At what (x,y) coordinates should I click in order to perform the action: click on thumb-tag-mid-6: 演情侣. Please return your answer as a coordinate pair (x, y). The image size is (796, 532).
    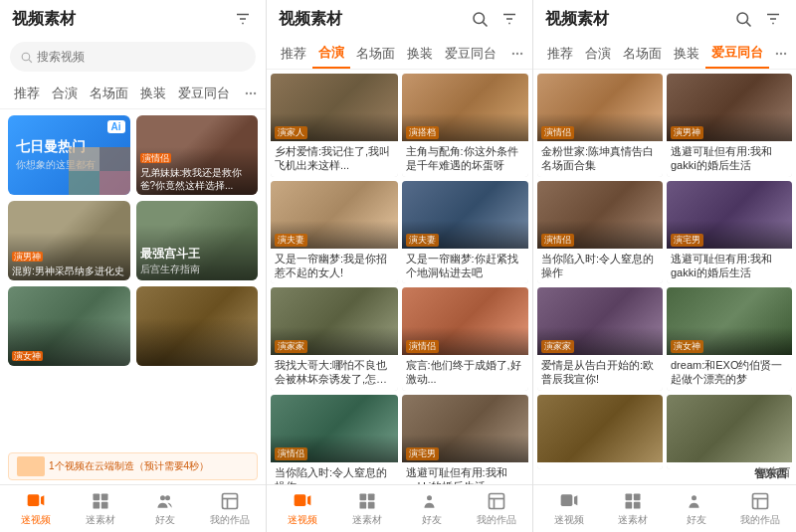
    Looking at the image, I should click on (422, 346).